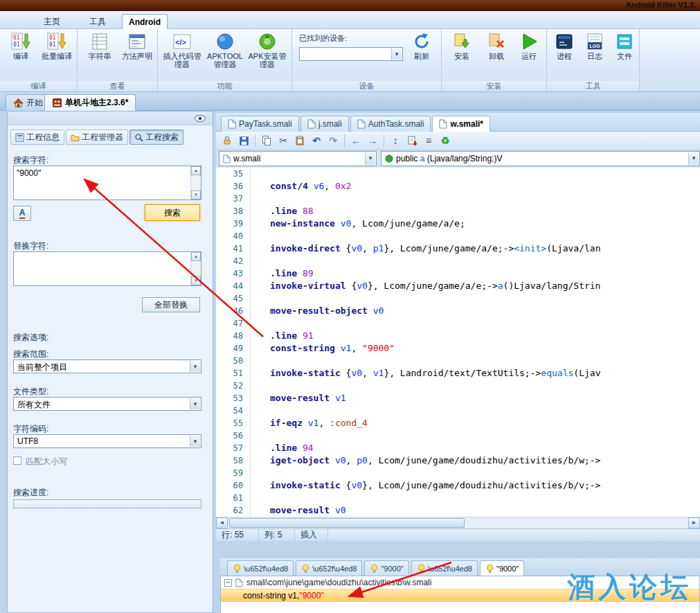 The height and width of the screenshot is (613, 700). What do you see at coordinates (107, 441) in the screenshot?
I see `encoding-select: UTF8` at bounding box center [107, 441].